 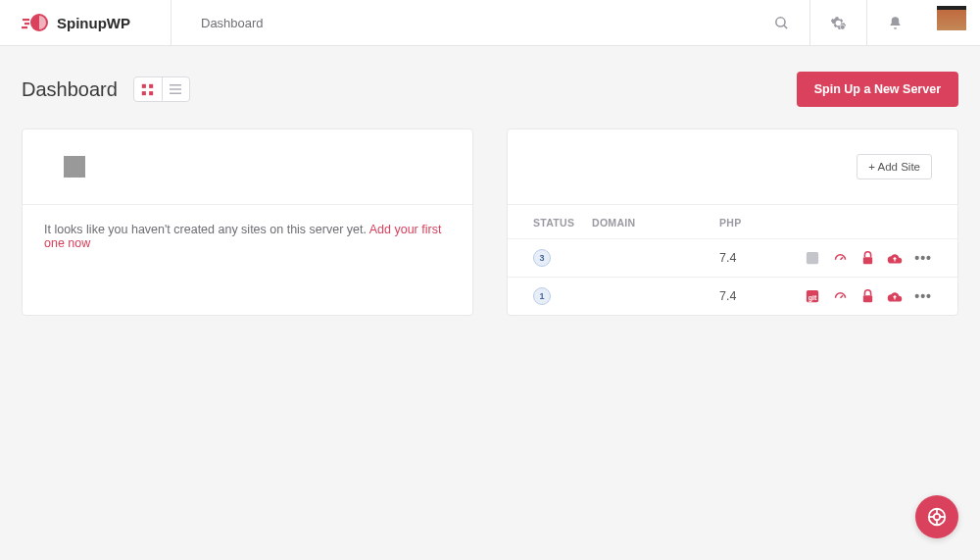 I want to click on grid-view-button, so click(x=148, y=89).